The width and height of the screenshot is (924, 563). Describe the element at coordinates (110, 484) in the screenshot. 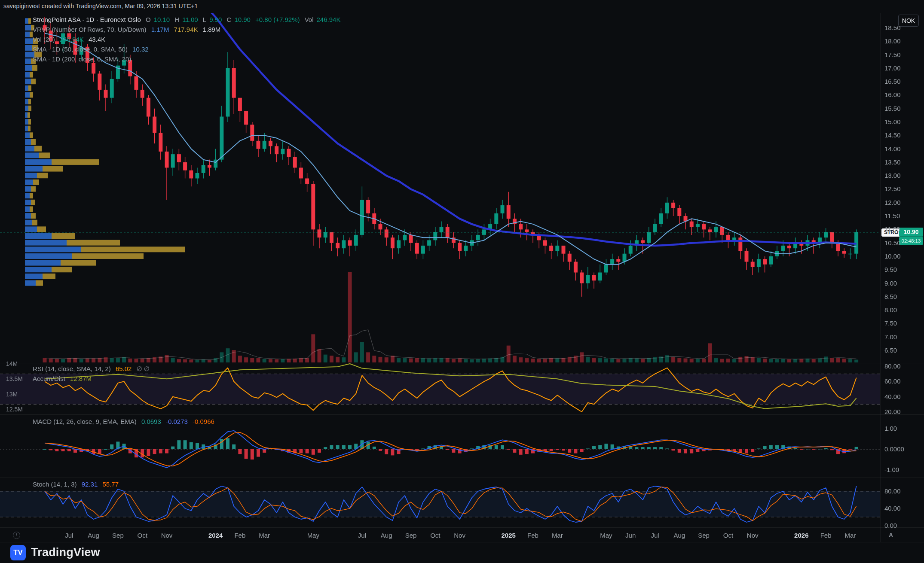

I see `stoch-d-value: 55.77` at that location.